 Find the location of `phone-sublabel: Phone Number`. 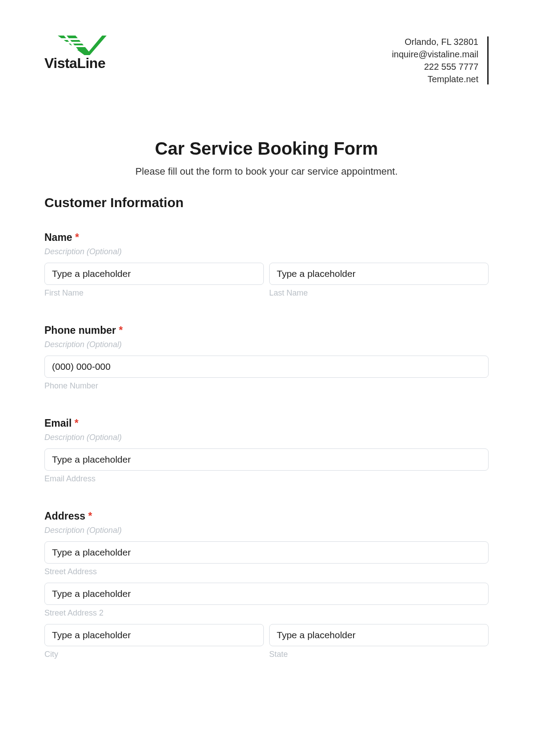

phone-sublabel: Phone Number is located at coordinates (266, 386).